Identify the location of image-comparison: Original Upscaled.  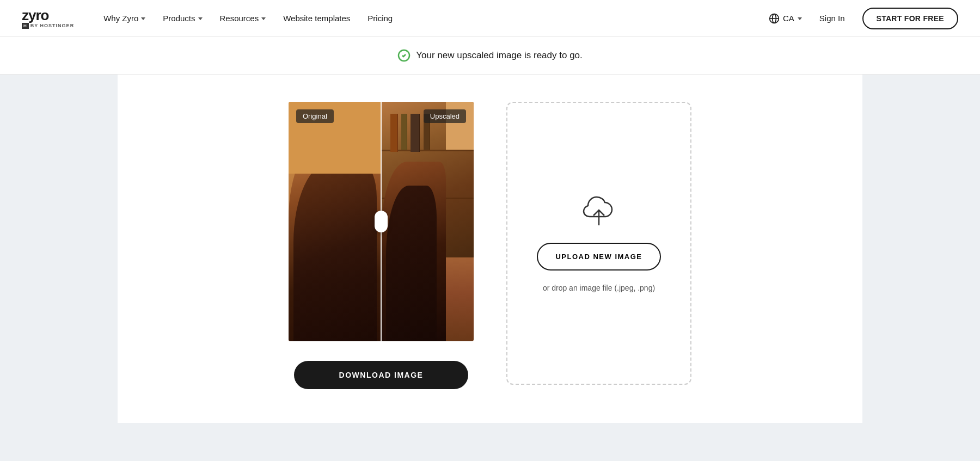
(381, 222).